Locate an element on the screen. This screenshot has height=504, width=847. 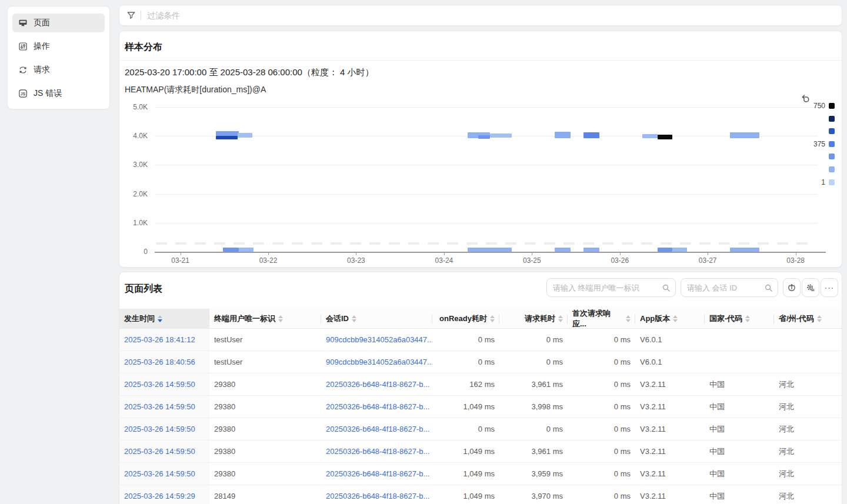
more-actions-button: ··· is located at coordinates (829, 288).